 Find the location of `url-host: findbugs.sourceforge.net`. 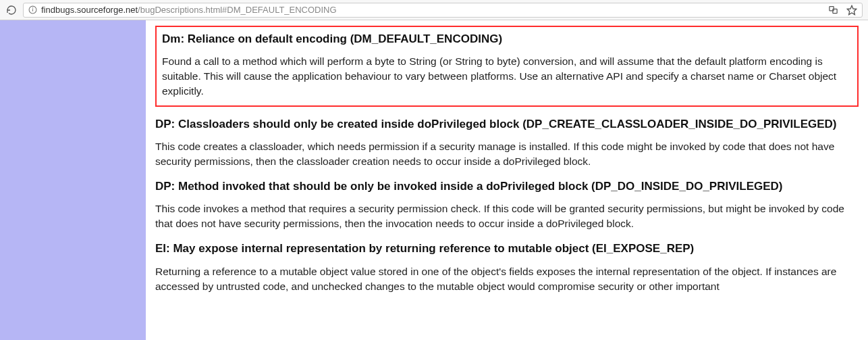

url-host: findbugs.sourceforge.net is located at coordinates (89, 9).